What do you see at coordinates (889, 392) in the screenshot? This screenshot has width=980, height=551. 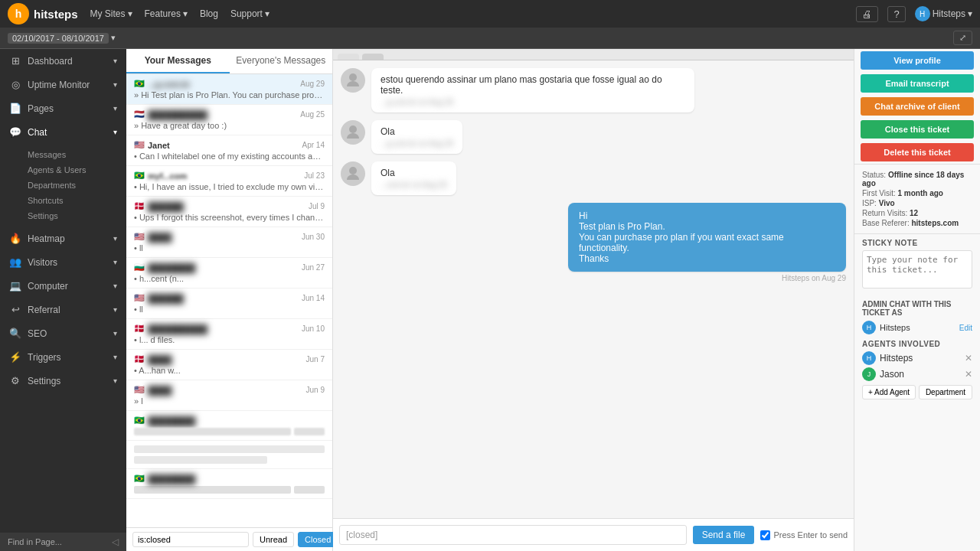 I see `add-agent-button: + Add Agent` at bounding box center [889, 392].